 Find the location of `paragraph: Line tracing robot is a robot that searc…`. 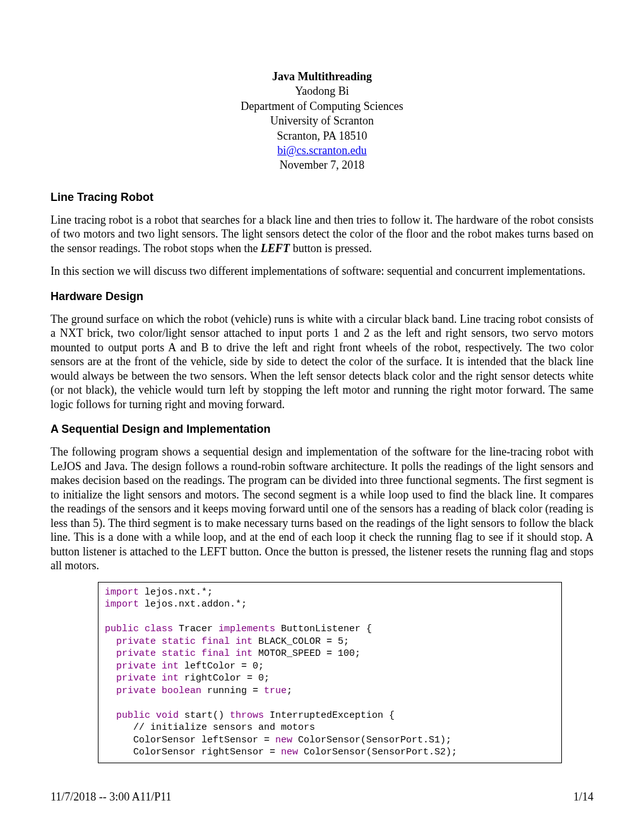

paragraph: Line tracing robot is a robot that searc… is located at coordinates (322, 234).